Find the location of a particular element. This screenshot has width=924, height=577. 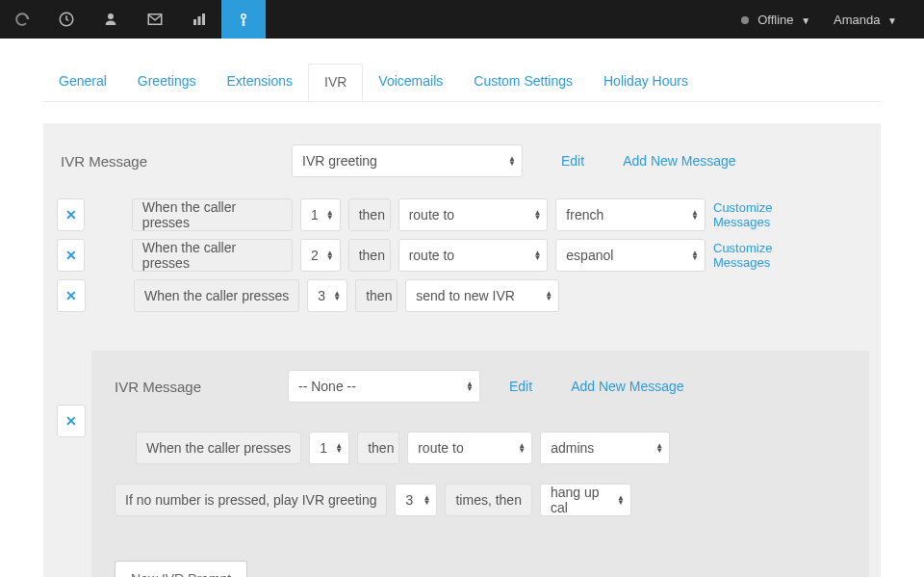

mail-icon is located at coordinates (155, 19).